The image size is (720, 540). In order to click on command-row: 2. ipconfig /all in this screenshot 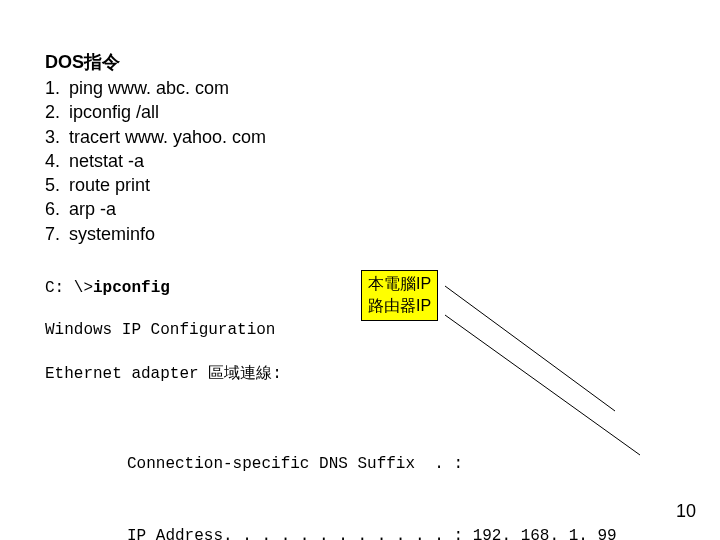, I will do `click(360, 112)`.